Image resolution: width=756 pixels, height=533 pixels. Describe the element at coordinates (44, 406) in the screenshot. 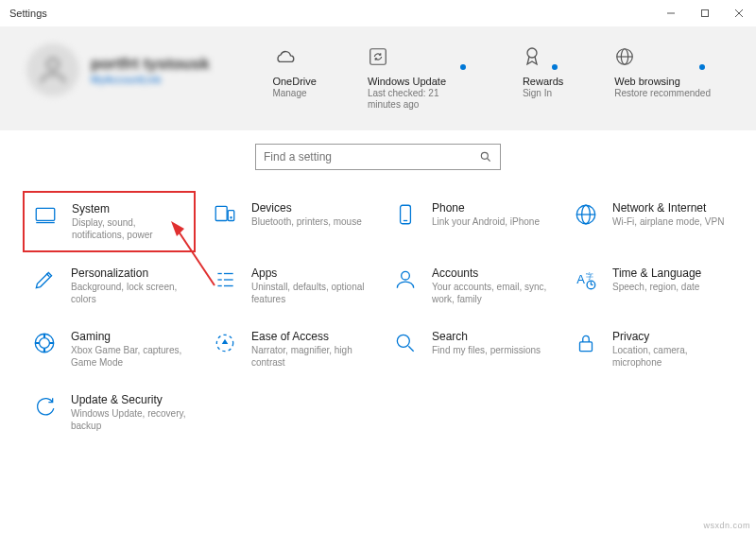

I see `update-sec-icon` at that location.